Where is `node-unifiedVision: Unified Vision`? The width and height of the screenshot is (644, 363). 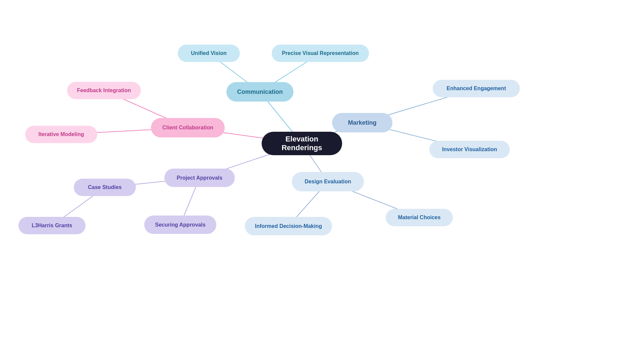
node-unifiedVision: Unified Vision is located at coordinates (209, 53).